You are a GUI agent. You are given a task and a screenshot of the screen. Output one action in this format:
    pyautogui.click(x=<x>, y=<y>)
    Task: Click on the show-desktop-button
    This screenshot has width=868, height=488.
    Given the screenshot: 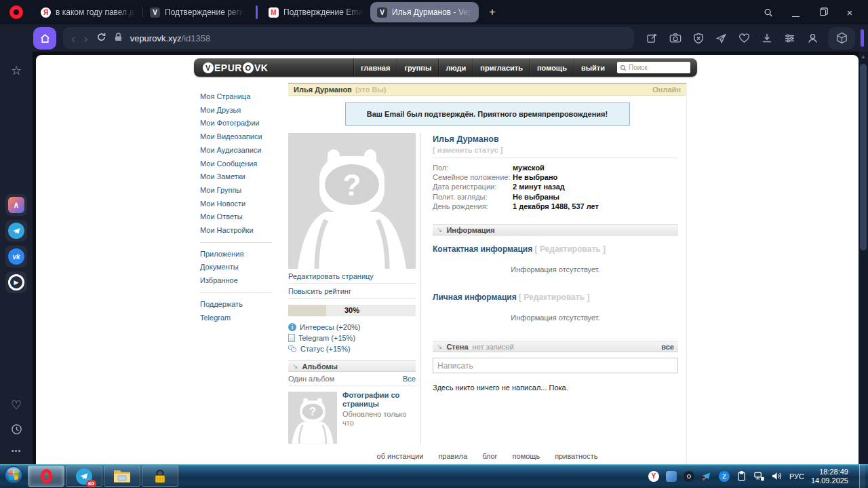 What is the action you would take?
    pyautogui.click(x=863, y=476)
    